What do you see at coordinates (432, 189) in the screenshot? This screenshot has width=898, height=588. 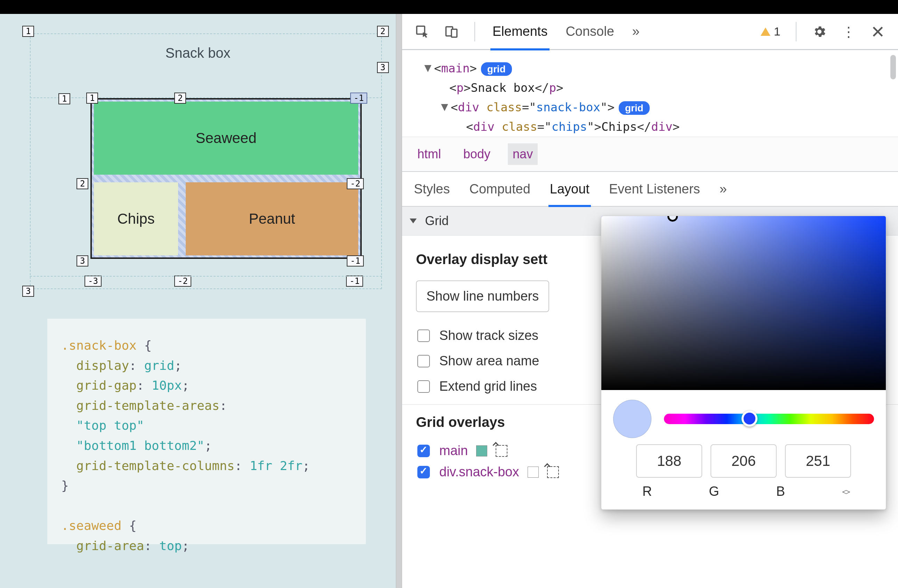 I see `subtab-styles: Styles` at bounding box center [432, 189].